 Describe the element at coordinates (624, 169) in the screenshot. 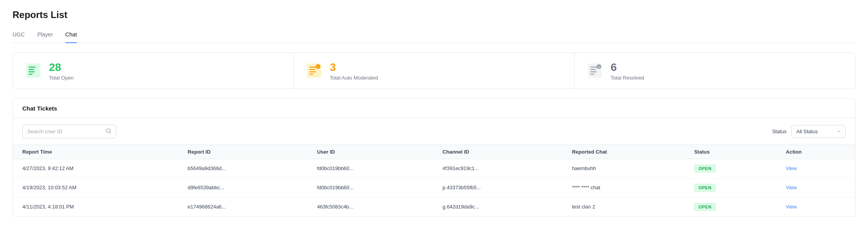

I see `cell-reported-chat: haembuhh` at that location.